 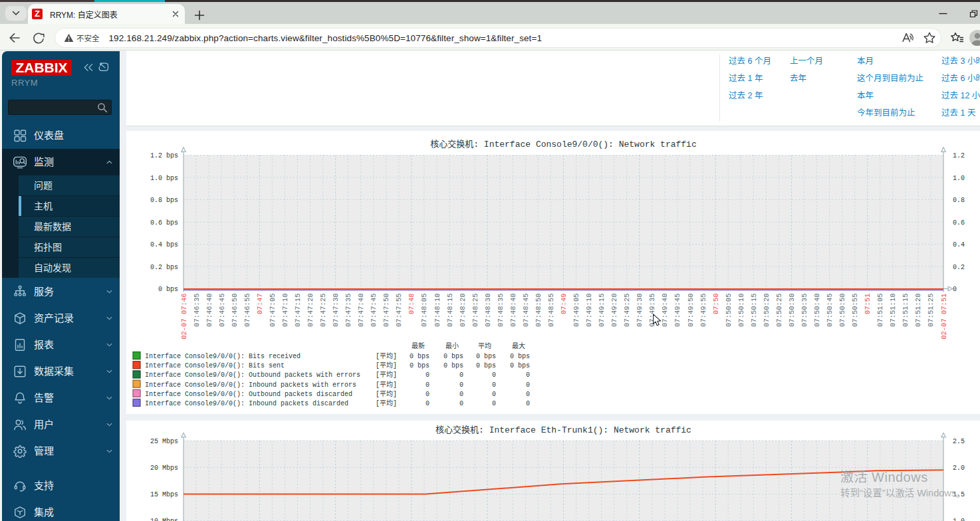 What do you see at coordinates (551, 310) in the screenshot?
I see `x-axis-label: 07:48:55` at bounding box center [551, 310].